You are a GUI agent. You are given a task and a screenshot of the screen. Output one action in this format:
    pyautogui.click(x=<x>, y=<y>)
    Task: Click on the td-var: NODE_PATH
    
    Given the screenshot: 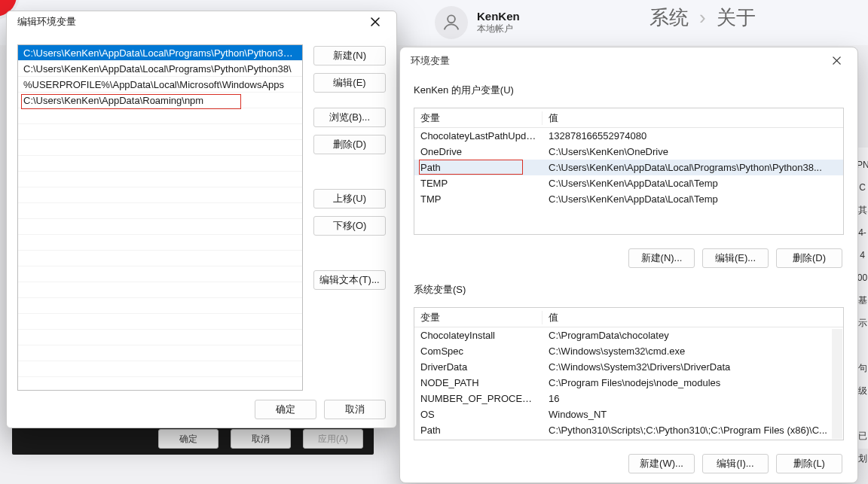 What is the action you would take?
    pyautogui.click(x=478, y=382)
    